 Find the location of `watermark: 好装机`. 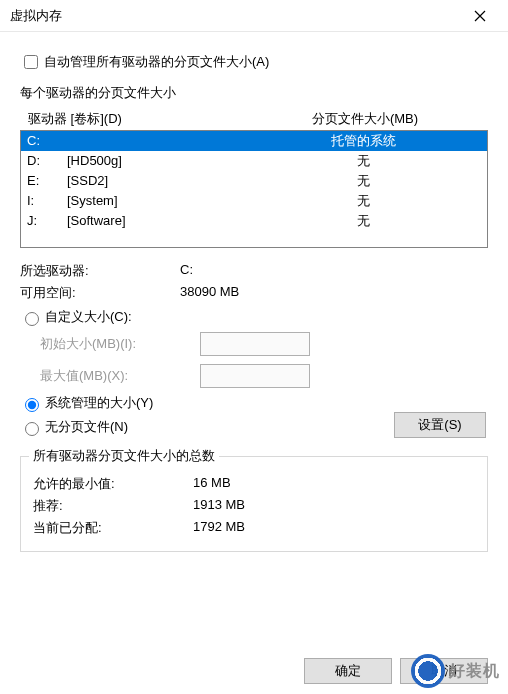

watermark: 好装机 is located at coordinates (456, 671).